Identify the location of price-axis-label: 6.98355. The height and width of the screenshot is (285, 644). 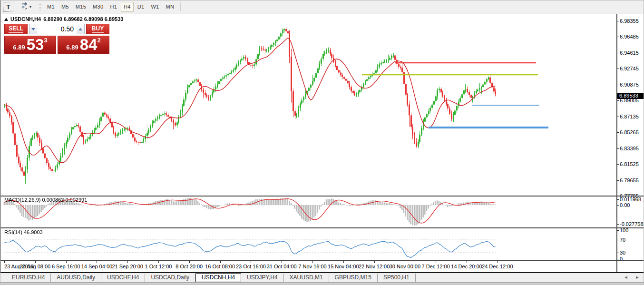
(629, 21).